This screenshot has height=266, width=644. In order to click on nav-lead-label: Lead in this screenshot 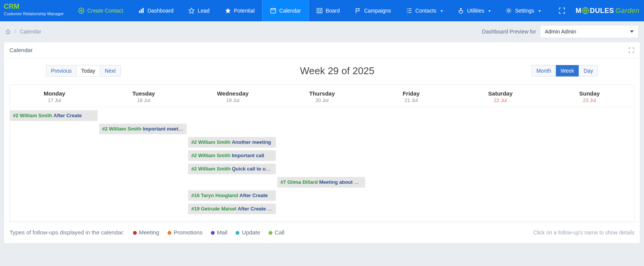, I will do `click(204, 11)`.